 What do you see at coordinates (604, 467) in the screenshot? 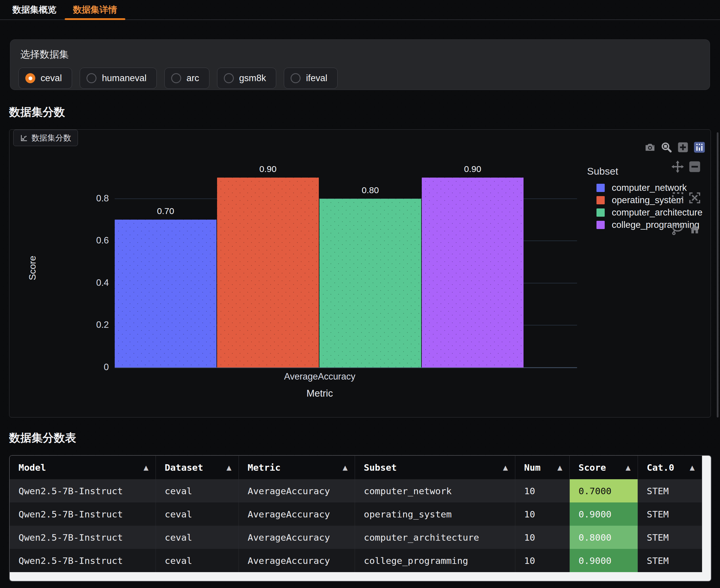
I see `column-header-score: Score▲` at bounding box center [604, 467].